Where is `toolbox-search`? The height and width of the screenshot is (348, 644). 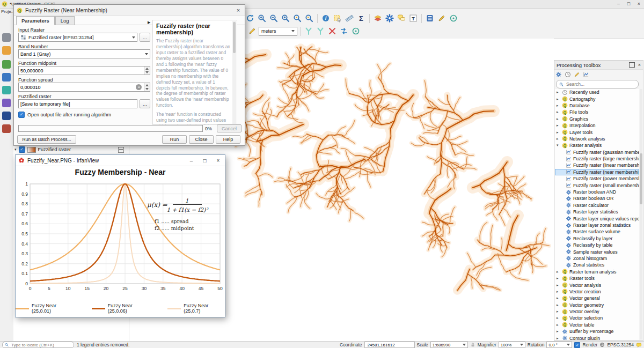
toolbox-search is located at coordinates (597, 84).